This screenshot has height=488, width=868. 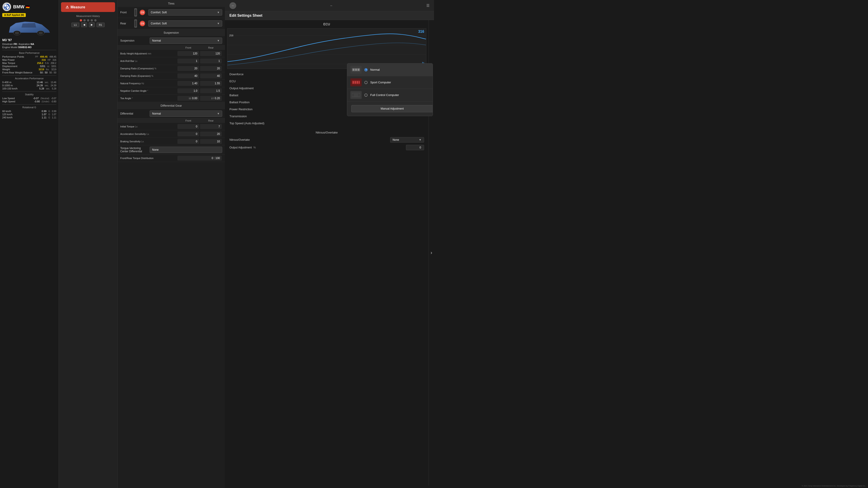 What do you see at coordinates (188, 84) in the screenshot?
I see `natural-freq-front: 1.40` at bounding box center [188, 84].